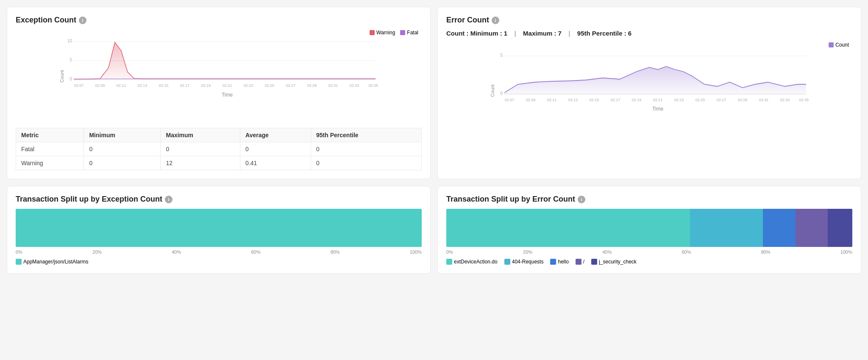  What do you see at coordinates (563, 262) in the screenshot?
I see `legend-hello-label: hello` at bounding box center [563, 262].